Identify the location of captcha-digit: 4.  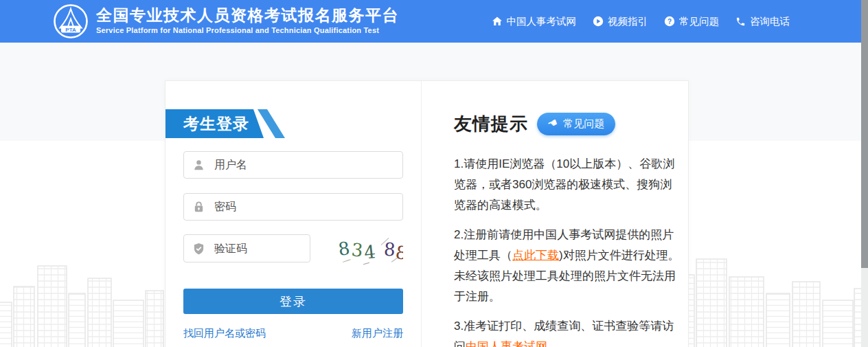
(369, 252).